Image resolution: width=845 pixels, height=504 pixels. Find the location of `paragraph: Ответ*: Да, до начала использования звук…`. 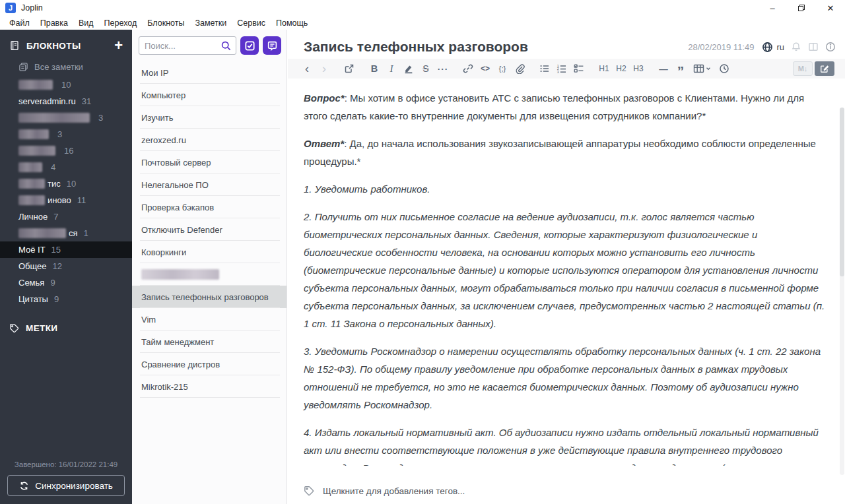

paragraph: Ответ*: Да, до начала использования звук… is located at coordinates (564, 152).